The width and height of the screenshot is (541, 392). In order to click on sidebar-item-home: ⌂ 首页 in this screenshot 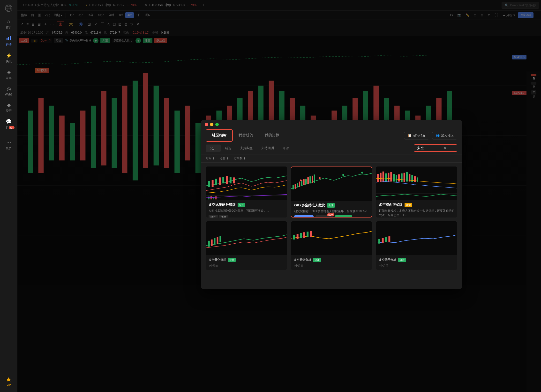, I will do `click(9, 24)`.